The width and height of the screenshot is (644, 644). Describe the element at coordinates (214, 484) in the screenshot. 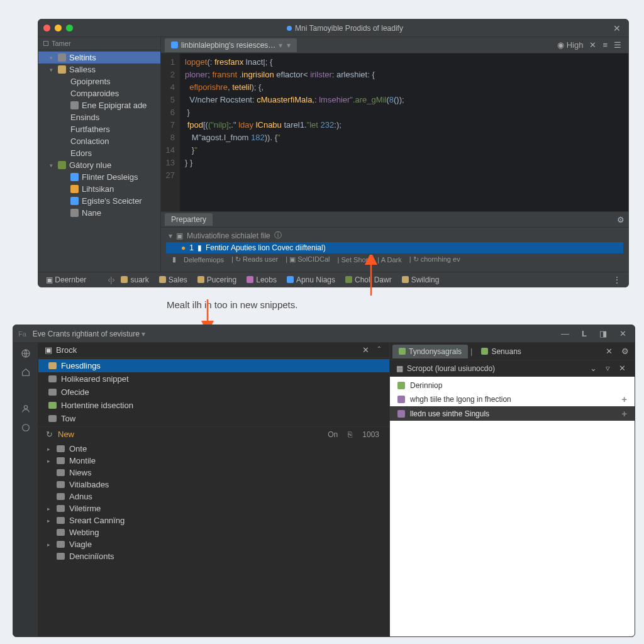

I see `sub-row: Vitialbades` at that location.